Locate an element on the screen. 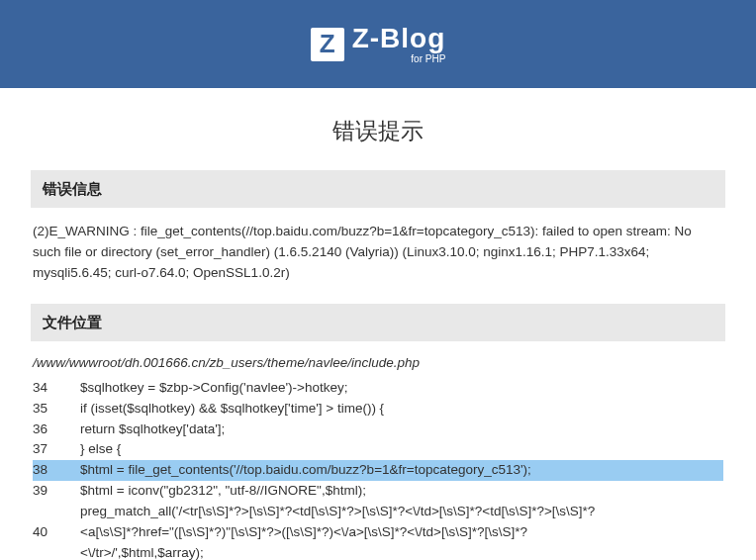  code-line: 38$html = file_get_contents('//top.baidu… is located at coordinates (378, 471).